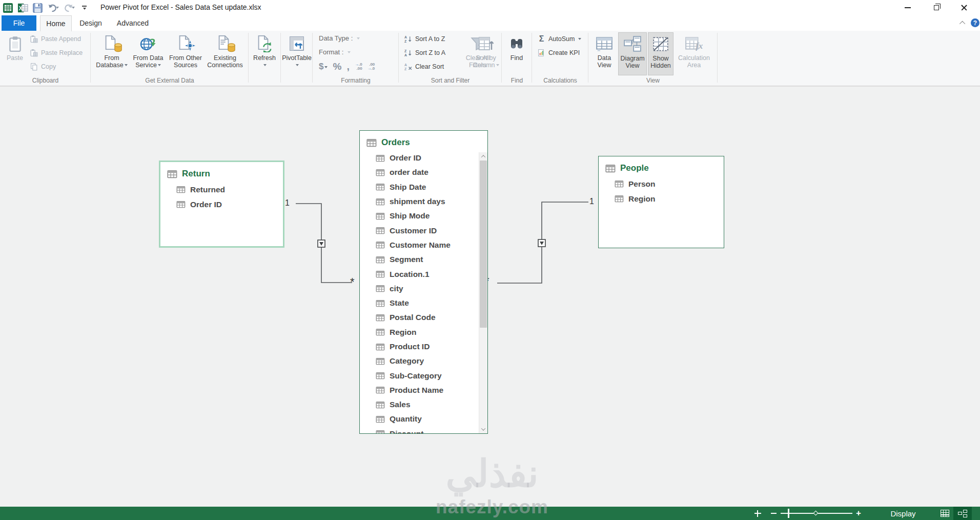 This screenshot has height=520, width=980. Describe the element at coordinates (424, 53) in the screenshot. I see `sort-z-to-a-button: Sort Z to A` at that location.